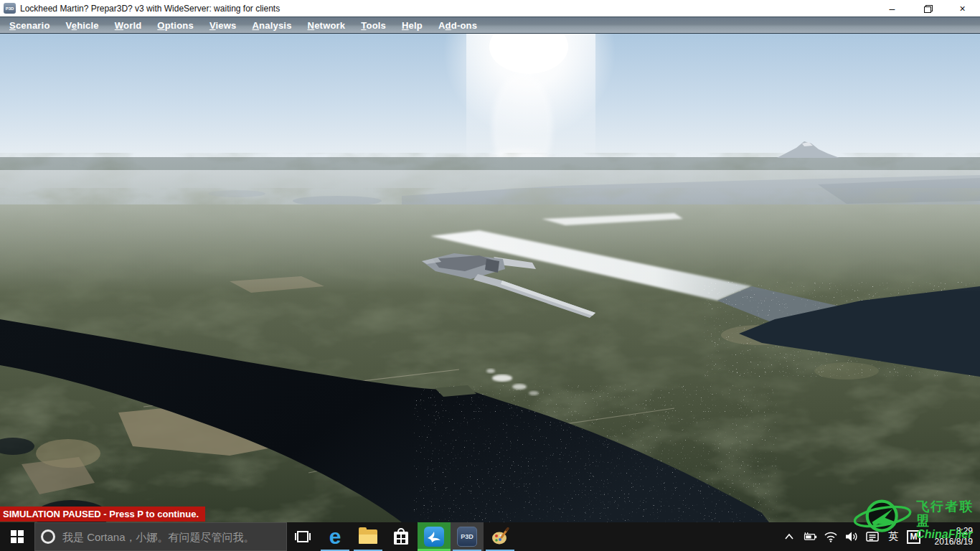  What do you see at coordinates (893, 537) in the screenshot?
I see `ime-language-indicator: 英` at bounding box center [893, 537].